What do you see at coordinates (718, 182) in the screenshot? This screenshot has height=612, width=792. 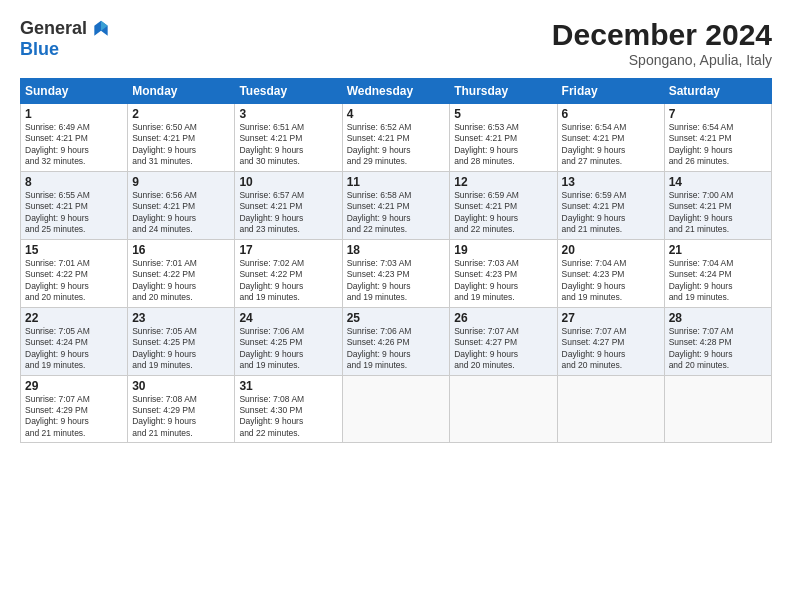 I see `day-number: 14` at bounding box center [718, 182].